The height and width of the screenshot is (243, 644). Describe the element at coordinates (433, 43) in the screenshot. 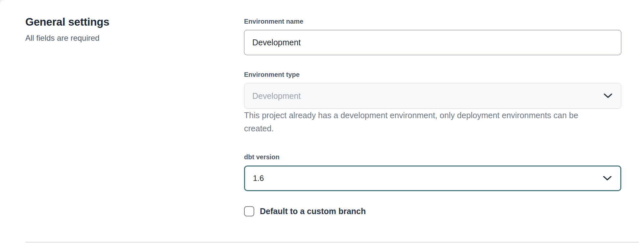

I see `environment-name-input` at that location.